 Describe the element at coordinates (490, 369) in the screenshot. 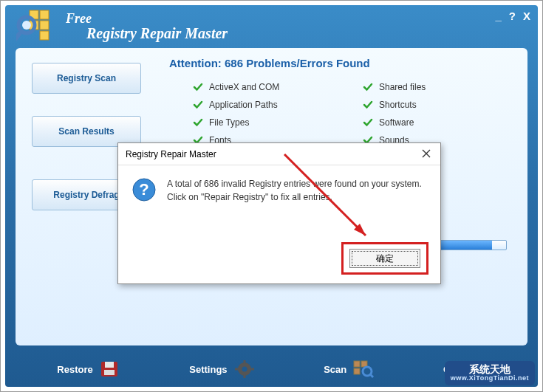

I see `watermark-text: 系统天地` at that location.